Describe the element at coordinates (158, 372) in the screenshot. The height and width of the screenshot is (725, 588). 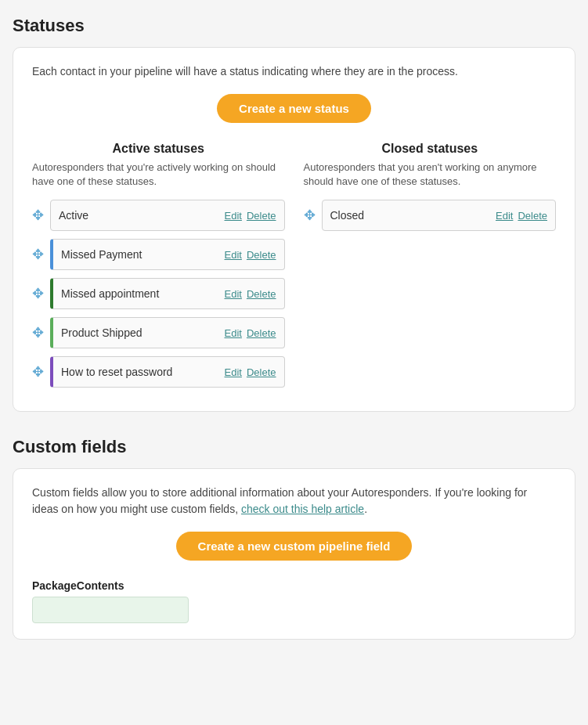
I see `status-item-reset-password: ✥ How to reset password Edit Delete` at that location.